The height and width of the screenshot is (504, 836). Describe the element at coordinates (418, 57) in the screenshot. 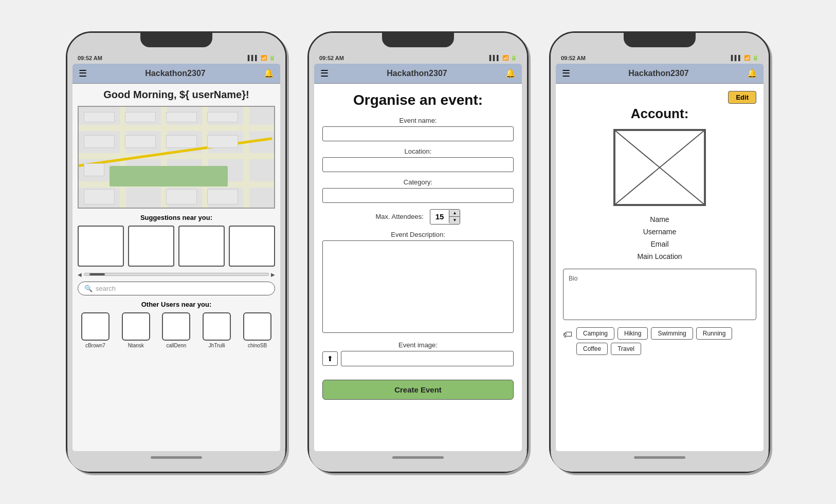

I see `status-bar-2: 09:52 AM ▌▌▌ 📶 🔋` at that location.